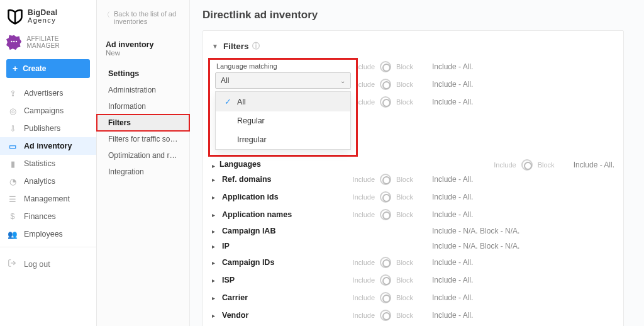 The image size is (644, 326). I want to click on filter-label: Carrier, so click(235, 298).